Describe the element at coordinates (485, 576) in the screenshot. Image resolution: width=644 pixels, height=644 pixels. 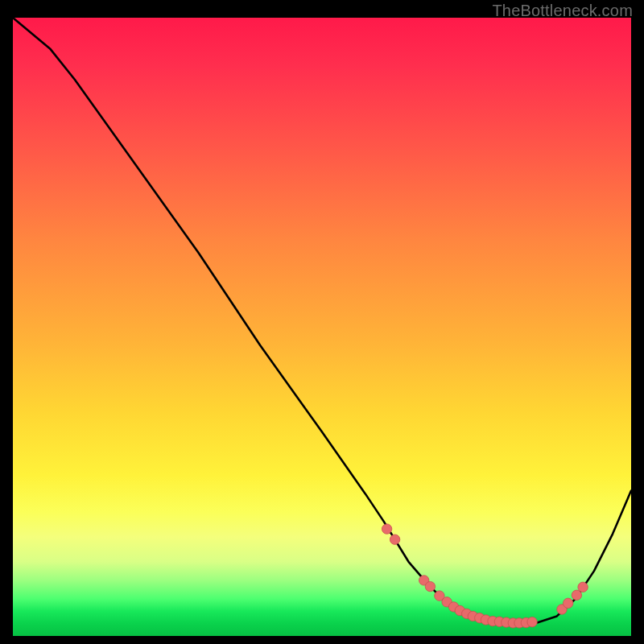
I see `curve-markers` at that location.